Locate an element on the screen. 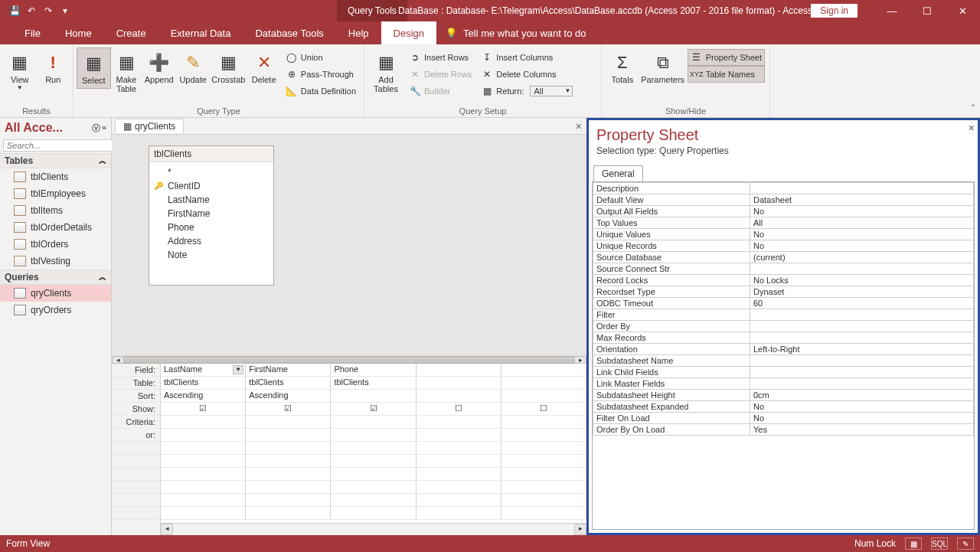  property-row: Source Database(current) is located at coordinates (784, 257).